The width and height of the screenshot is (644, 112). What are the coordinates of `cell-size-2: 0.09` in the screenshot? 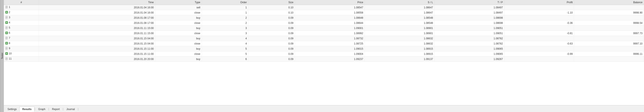 It's located at (272, 18).